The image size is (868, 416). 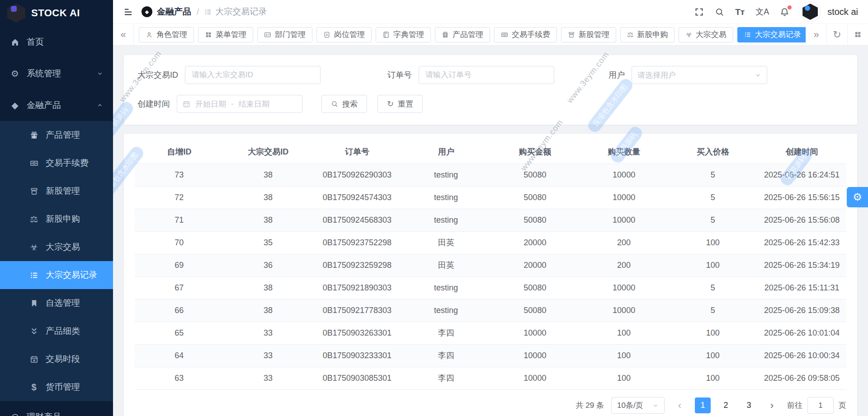 I want to click on sidebar-item-block-trade: ☣ 大宗交易, so click(x=57, y=247).